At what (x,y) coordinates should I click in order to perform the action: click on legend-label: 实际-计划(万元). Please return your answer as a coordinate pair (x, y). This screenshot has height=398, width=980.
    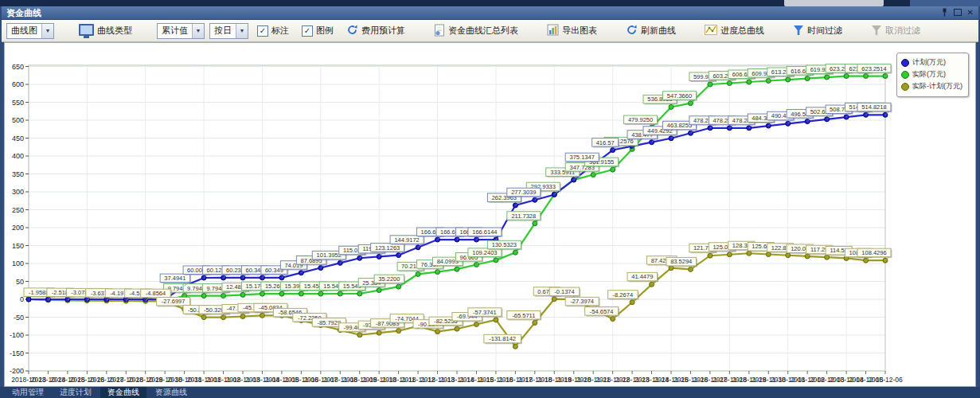
    Looking at the image, I should click on (938, 86).